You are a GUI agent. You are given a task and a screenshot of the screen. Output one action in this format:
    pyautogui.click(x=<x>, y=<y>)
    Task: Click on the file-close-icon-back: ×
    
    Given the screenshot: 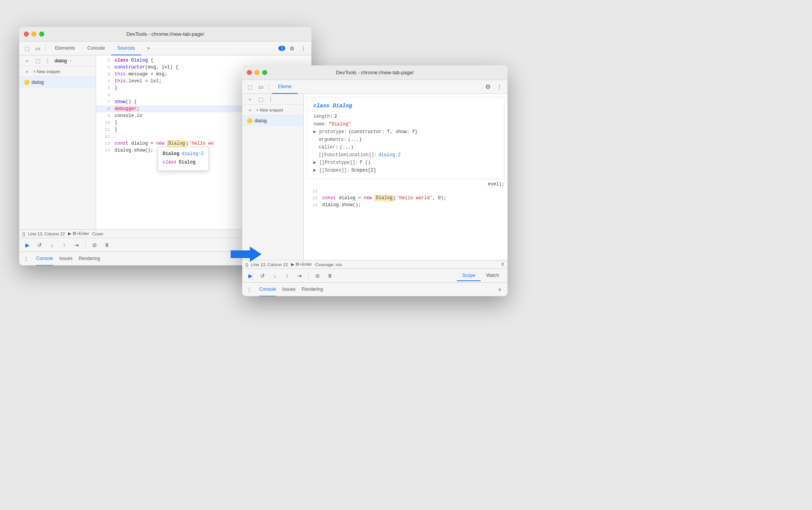 What is the action you would take?
    pyautogui.click(x=70, y=61)
    